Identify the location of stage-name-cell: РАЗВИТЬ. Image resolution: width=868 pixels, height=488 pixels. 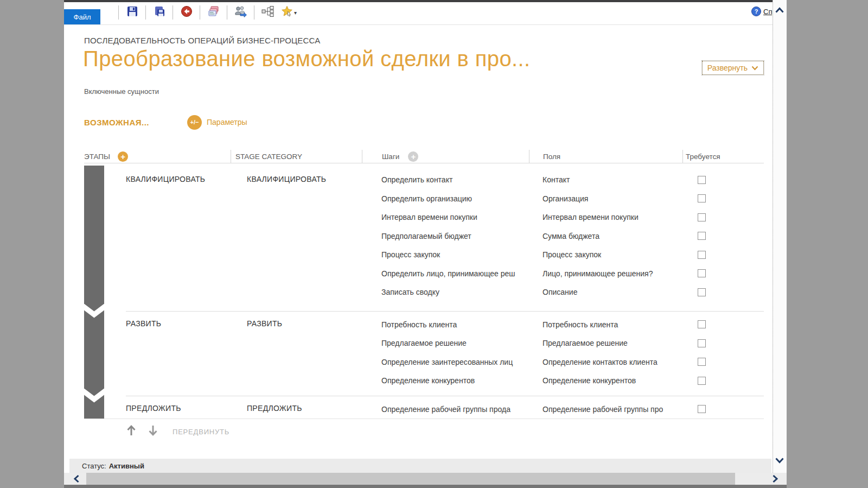
(187, 354).